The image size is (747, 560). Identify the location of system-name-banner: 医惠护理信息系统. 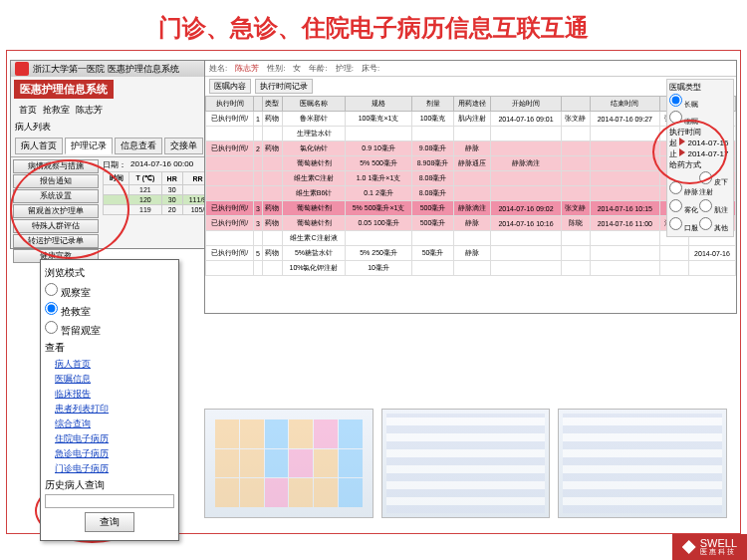
(64, 90).